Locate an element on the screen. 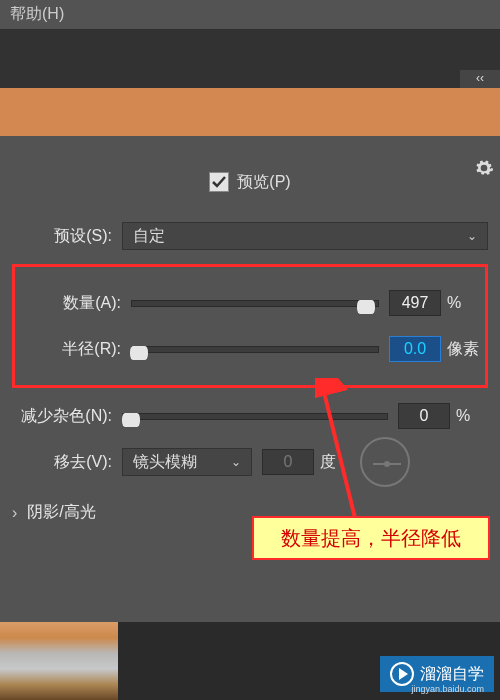  watermark-logo: 溜溜自学 jingyan.baidu.com is located at coordinates (437, 674).